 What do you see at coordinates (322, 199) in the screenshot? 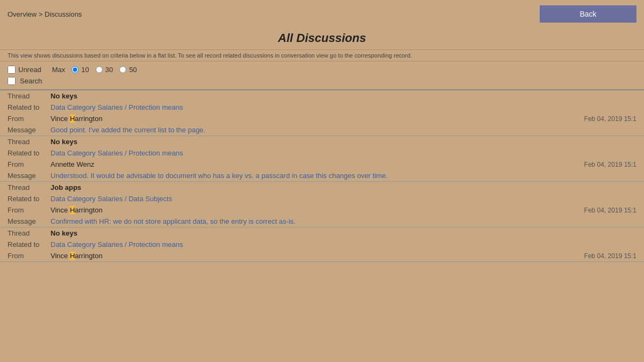
I see `related-row: Related to Data Category Salaries / Data…` at bounding box center [322, 199].